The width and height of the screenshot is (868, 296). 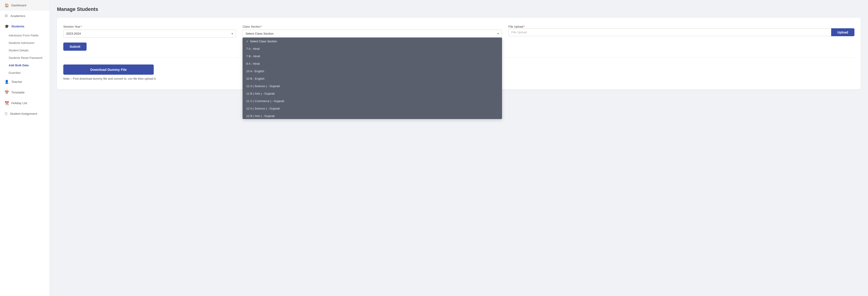 What do you see at coordinates (6, 16) in the screenshot?
I see `academics-icon: 🏛` at bounding box center [6, 16].